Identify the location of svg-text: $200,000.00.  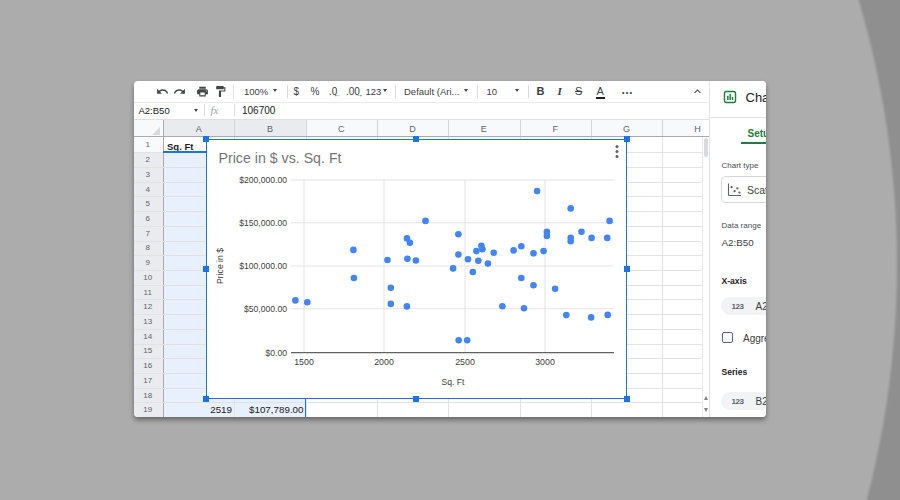
(263, 180).